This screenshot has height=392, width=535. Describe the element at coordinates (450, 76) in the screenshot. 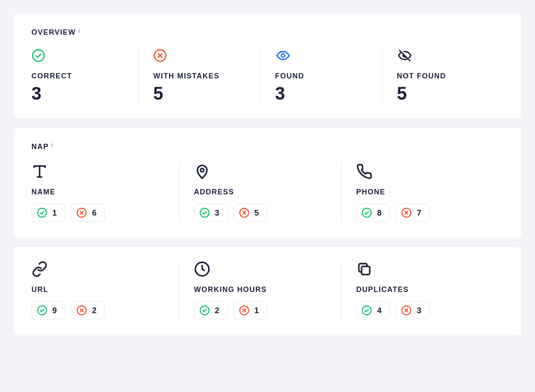

I see `overview-label: NOT FOUND` at that location.